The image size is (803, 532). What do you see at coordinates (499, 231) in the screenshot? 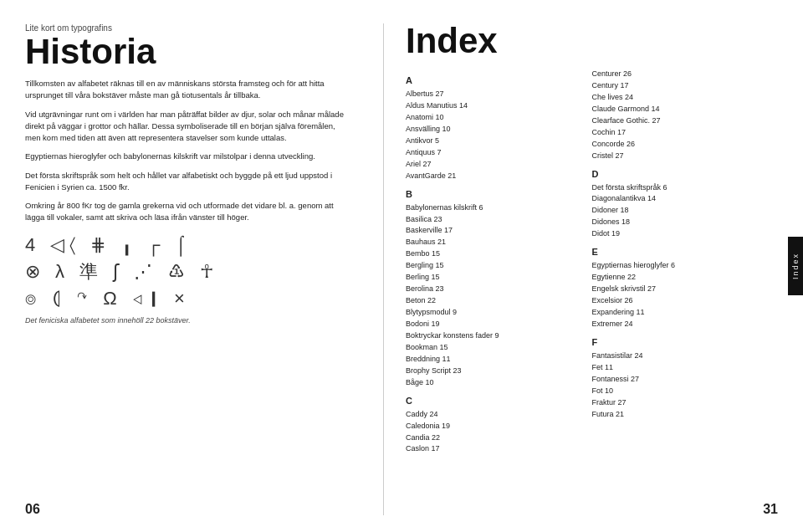
I see `index-Baskerville: Baskerville 17` at bounding box center [499, 231].